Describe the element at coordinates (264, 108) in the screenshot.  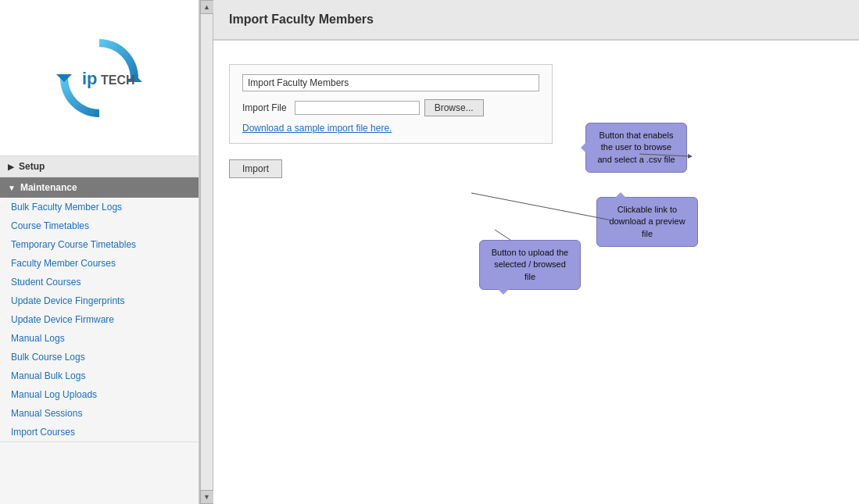
I see `import-file-label: Import File` at that location.